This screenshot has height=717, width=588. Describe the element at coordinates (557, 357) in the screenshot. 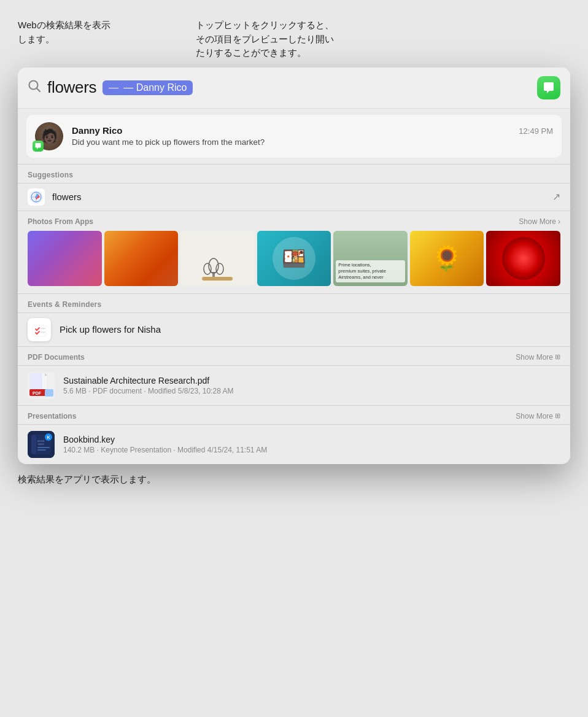

I see `pdf-show-more-icon: ⊞` at that location.